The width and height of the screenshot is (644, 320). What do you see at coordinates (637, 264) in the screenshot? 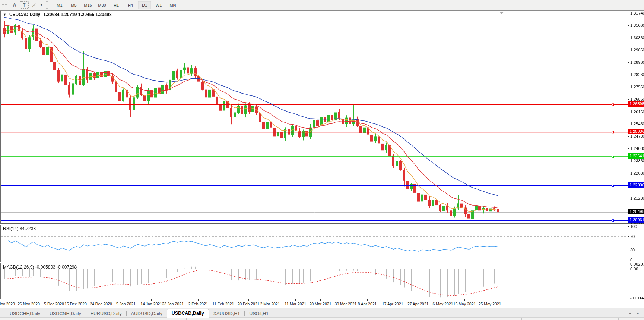
I see `macd-axis-label: 0.002074` at bounding box center [637, 264].